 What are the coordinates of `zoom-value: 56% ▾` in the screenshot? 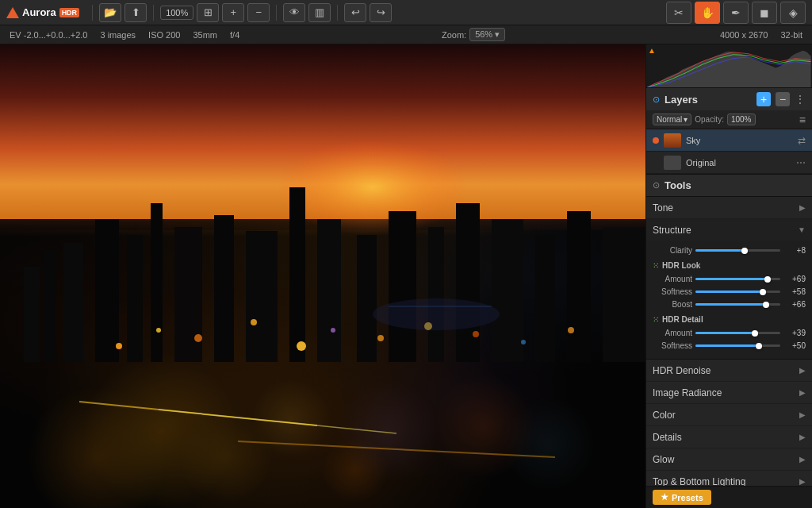 It's located at (487, 35).